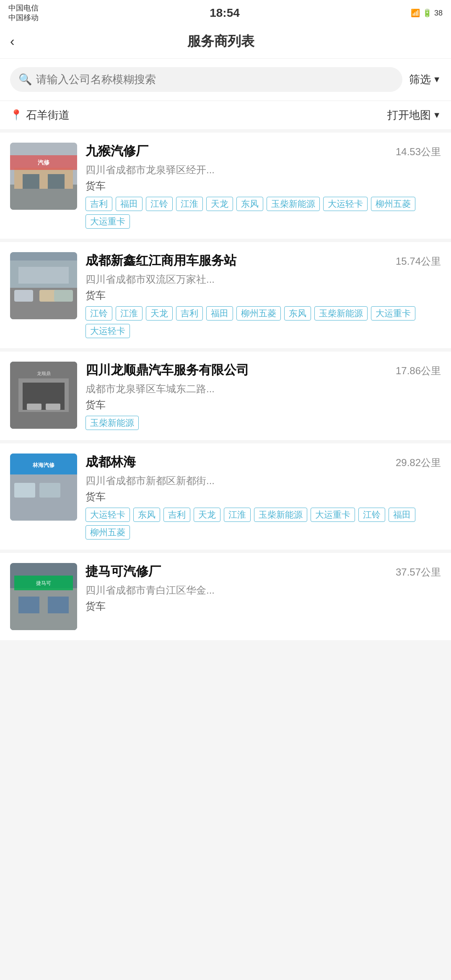 The width and height of the screenshot is (451, 980). I want to click on shop-image: 捷马可, so click(44, 597).